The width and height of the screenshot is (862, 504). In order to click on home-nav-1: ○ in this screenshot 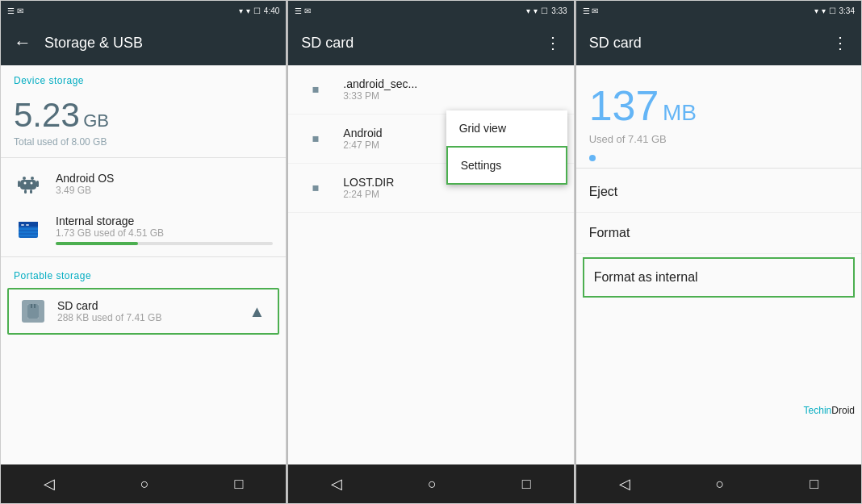, I will do `click(145, 484)`.